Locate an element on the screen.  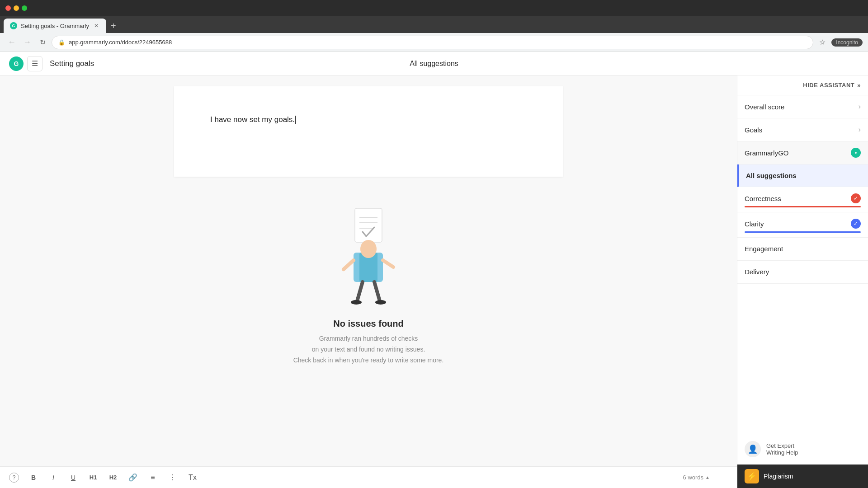
no-issues-line1: Grammarly ran hundreds of checks is located at coordinates (369, 339).